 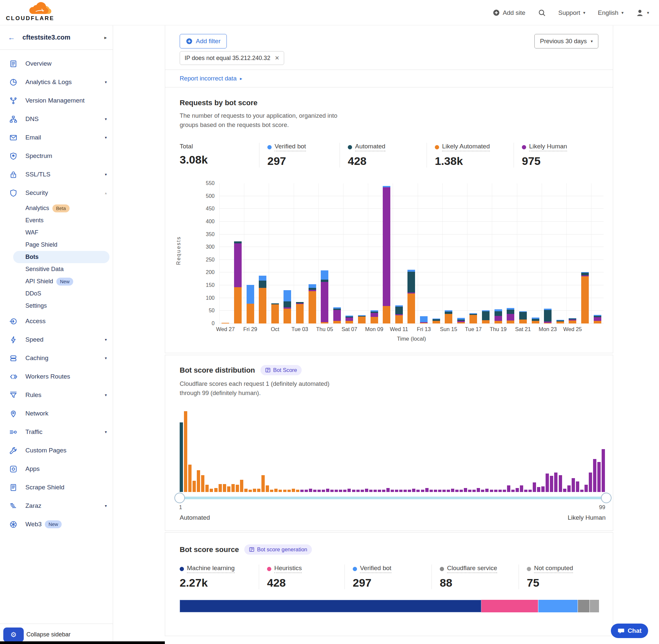 What do you see at coordinates (393, 452) in the screenshot?
I see `score-histogram` at bounding box center [393, 452].